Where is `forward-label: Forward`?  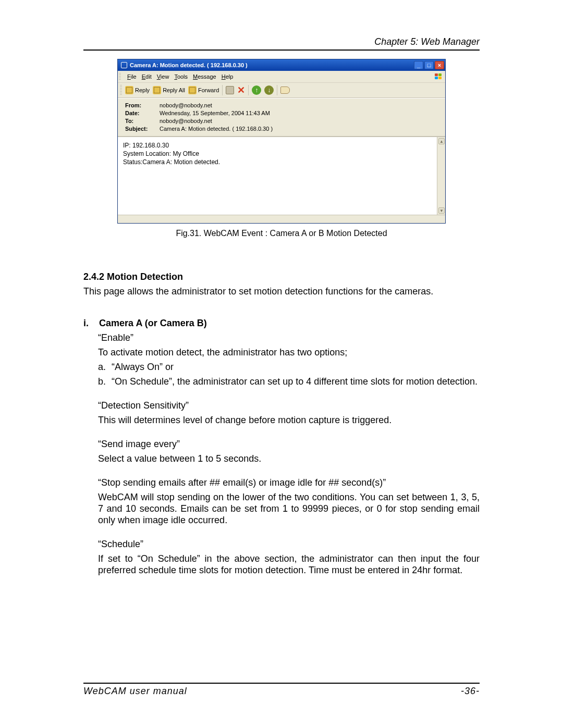 forward-label: Forward is located at coordinates (209, 90).